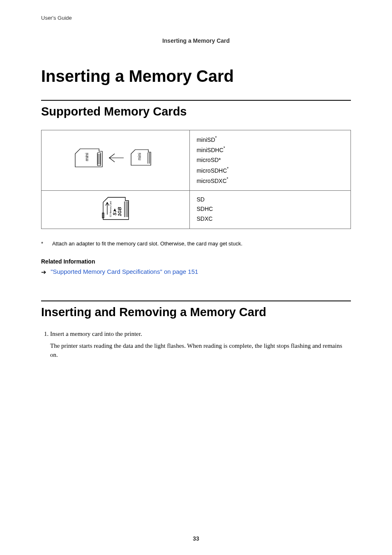 This screenshot has height=555, width=392. Describe the element at coordinates (116, 160) in the screenshot. I see `card-illustration-adapter: mini mini` at that location.